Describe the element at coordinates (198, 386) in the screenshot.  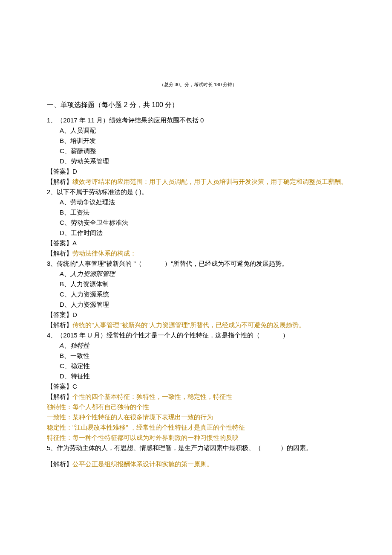
I see `q4-answer: 【答案】C` at that location.